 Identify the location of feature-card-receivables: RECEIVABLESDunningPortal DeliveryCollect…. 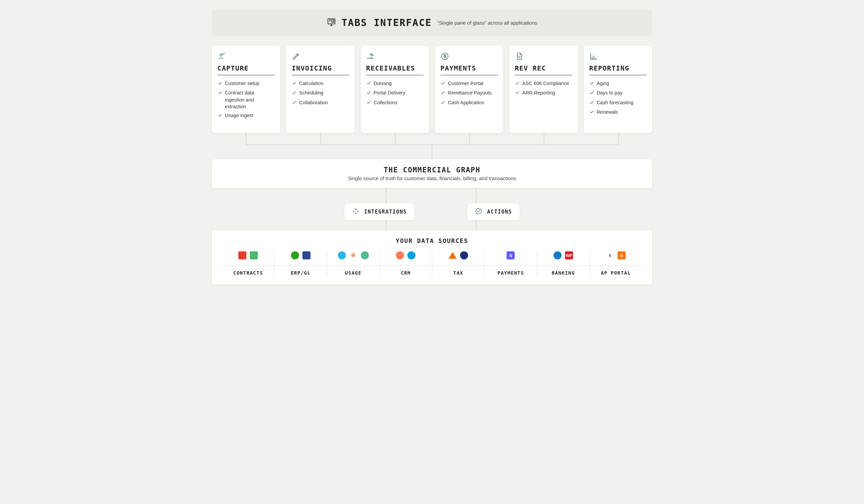
(395, 89).